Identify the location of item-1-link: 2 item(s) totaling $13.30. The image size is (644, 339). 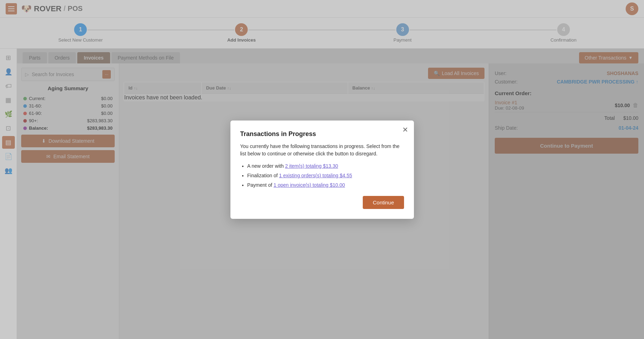
(312, 166).